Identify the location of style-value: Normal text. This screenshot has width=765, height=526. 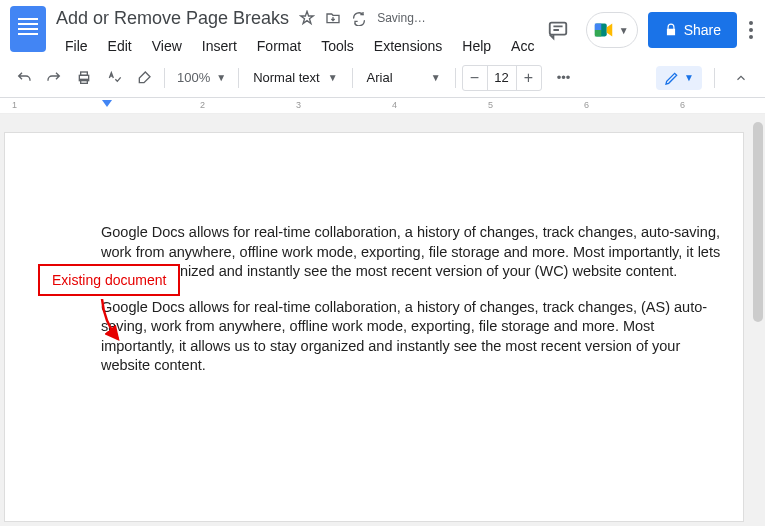
(286, 78).